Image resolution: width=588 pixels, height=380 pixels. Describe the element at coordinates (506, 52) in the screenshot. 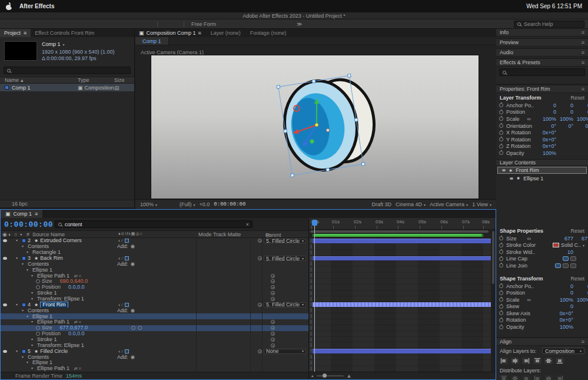

I see `panel-title: Audio` at that location.